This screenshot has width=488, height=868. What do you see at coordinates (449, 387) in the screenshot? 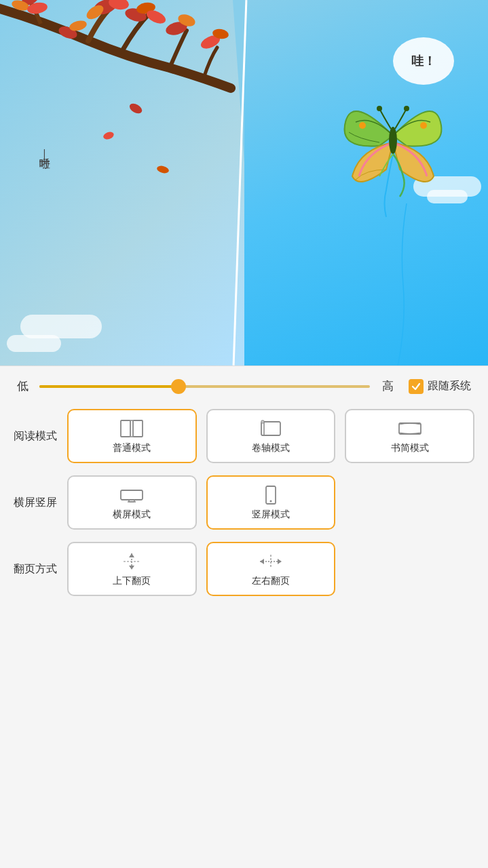
I see `follow-system-label: 跟随系统` at bounding box center [449, 387].